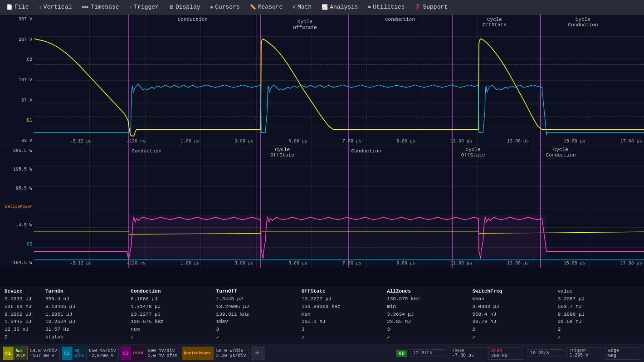 This screenshot has width=644, height=362. I want to click on stats-cell-status-conduction: ✓, so click(257, 338).